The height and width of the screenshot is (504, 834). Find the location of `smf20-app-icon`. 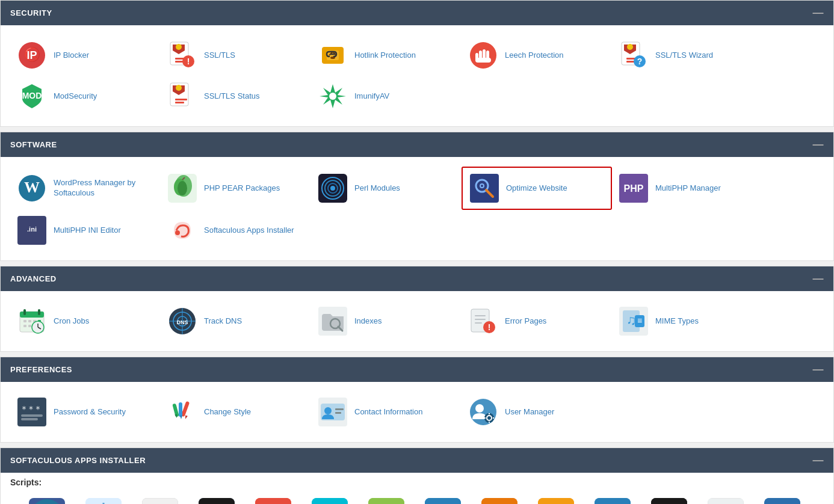

smf20-app-icon is located at coordinates (726, 501).